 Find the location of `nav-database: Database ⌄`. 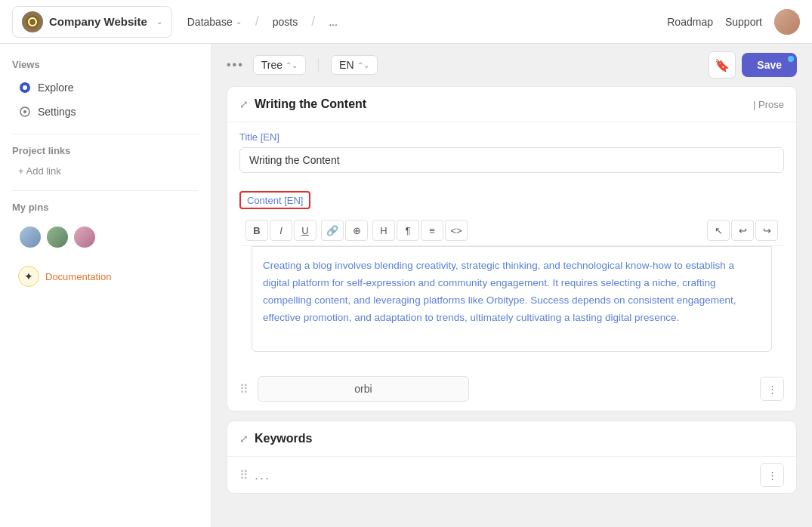

nav-database: Database ⌄ is located at coordinates (215, 22).